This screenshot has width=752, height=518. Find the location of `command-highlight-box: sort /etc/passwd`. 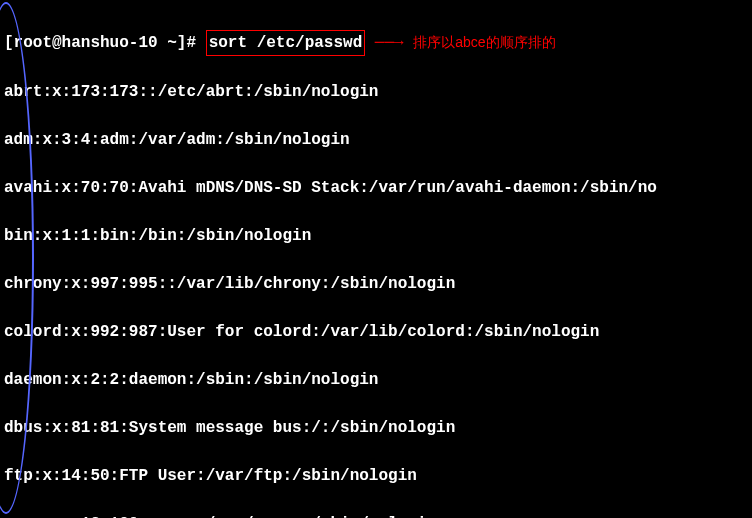

command-highlight-box: sort /etc/passwd is located at coordinates (286, 43).